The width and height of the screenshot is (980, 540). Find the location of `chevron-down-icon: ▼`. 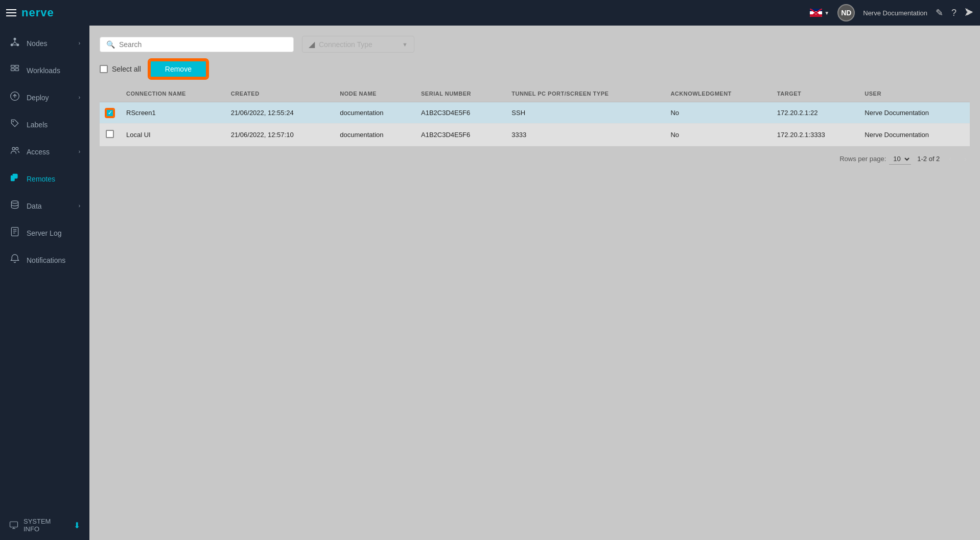

chevron-down-icon: ▼ is located at coordinates (405, 44).